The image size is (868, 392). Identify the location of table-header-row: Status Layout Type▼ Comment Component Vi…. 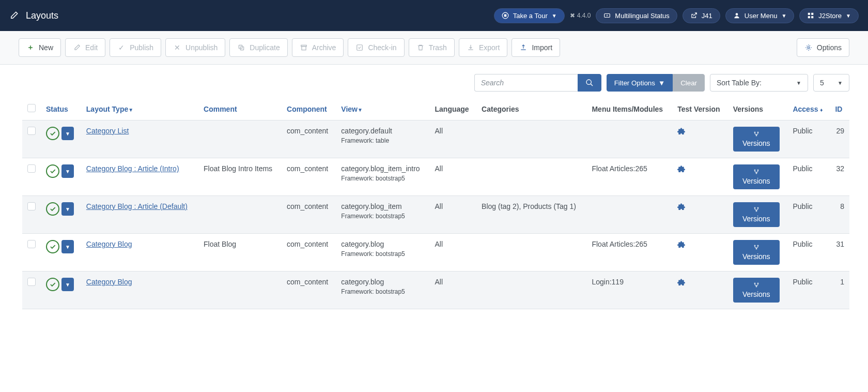
(436, 109).